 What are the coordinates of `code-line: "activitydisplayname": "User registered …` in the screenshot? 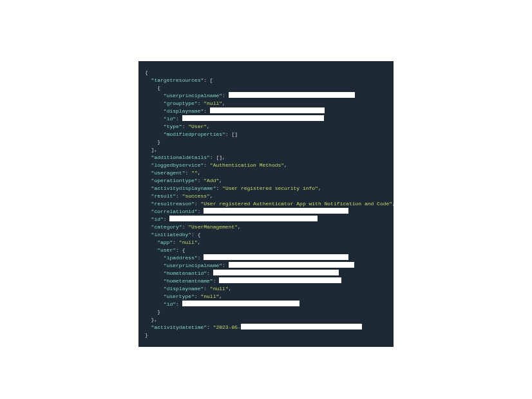 It's located at (266, 189).